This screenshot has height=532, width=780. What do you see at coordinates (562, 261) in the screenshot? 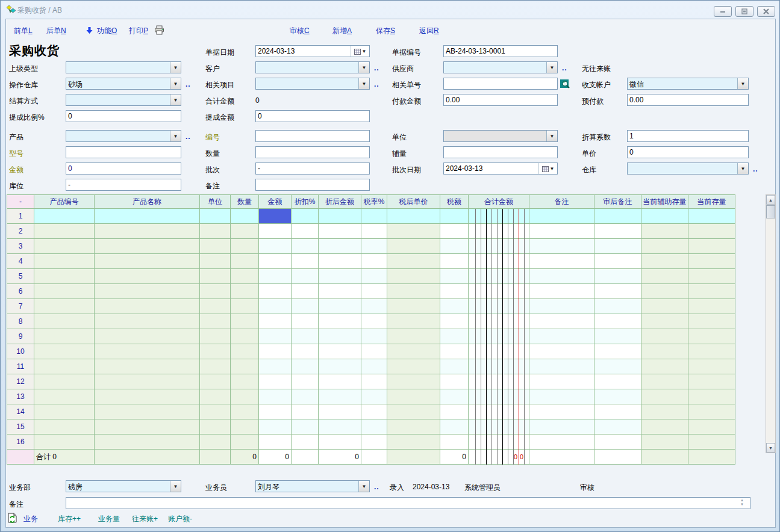
I see `cell-remark-row4` at bounding box center [562, 261].